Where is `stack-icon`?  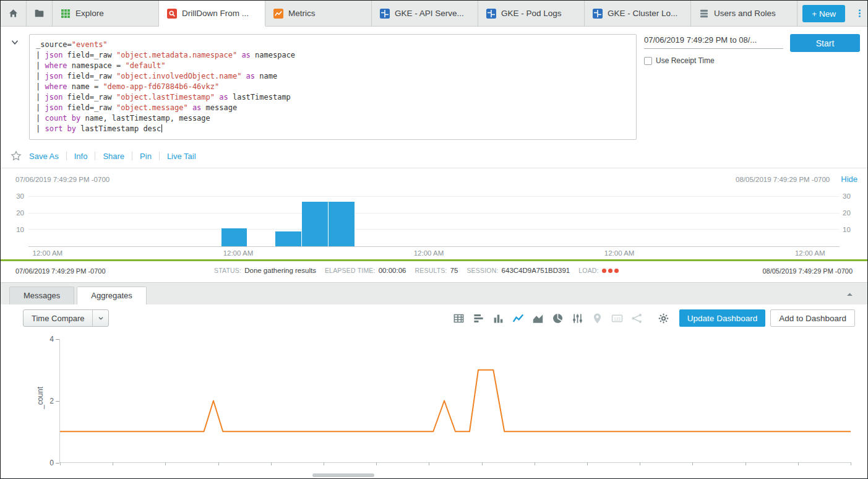
stack-icon is located at coordinates (704, 14).